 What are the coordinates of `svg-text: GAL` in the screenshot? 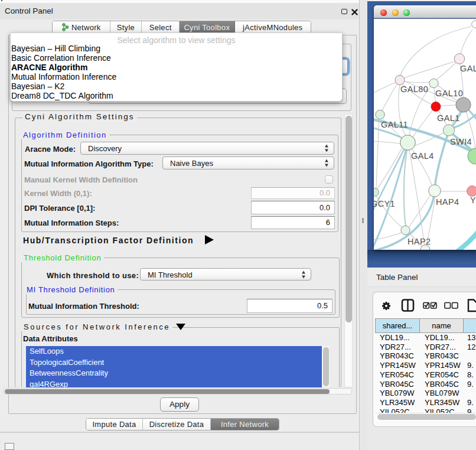 It's located at (468, 69).